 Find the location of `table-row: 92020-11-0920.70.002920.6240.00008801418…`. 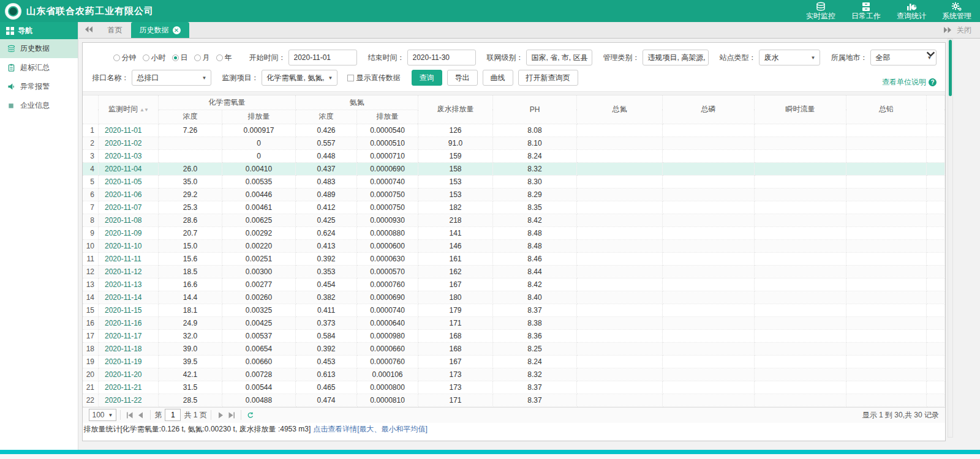

table-row: 92020-11-0920.70.002920.6240.00008801418… is located at coordinates (514, 233).